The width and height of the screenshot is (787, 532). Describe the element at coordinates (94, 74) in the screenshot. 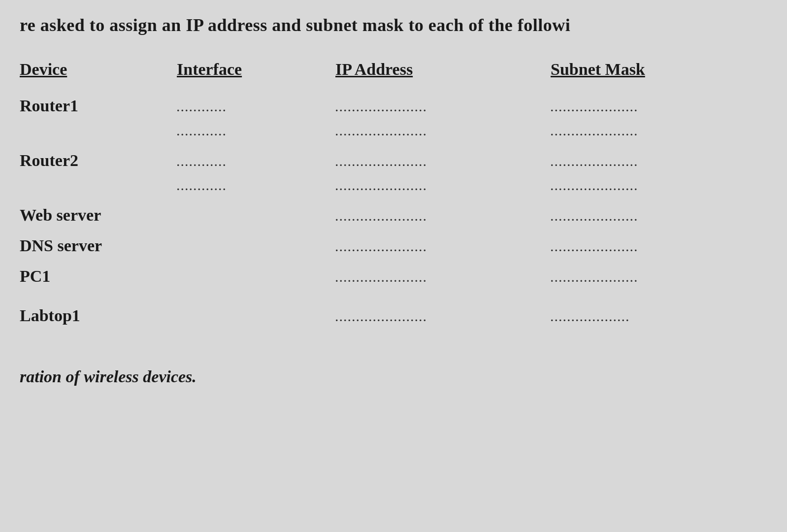

I see `header-device: Device` at that location.